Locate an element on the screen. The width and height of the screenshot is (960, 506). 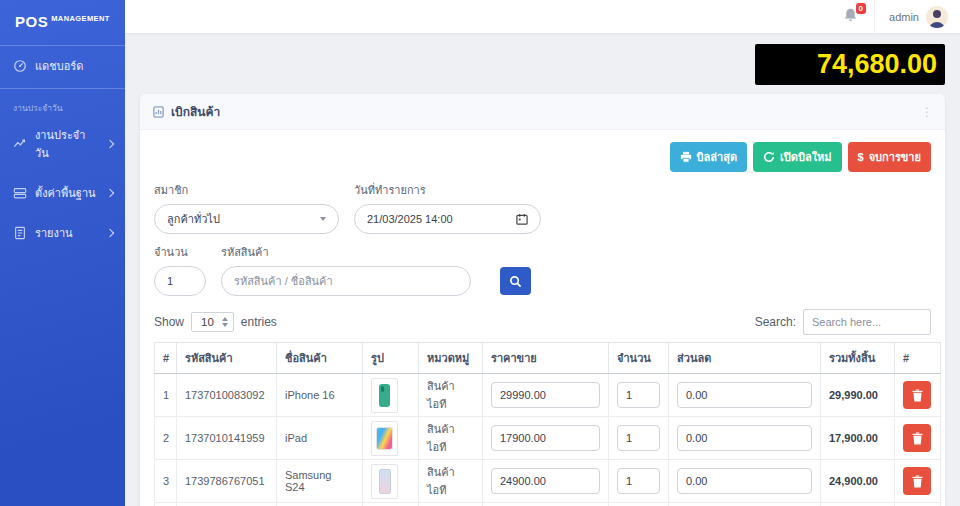
actions-row: บิลล่าสุด เปิดบิลใหม่ $ จบการขาย is located at coordinates (542, 154).